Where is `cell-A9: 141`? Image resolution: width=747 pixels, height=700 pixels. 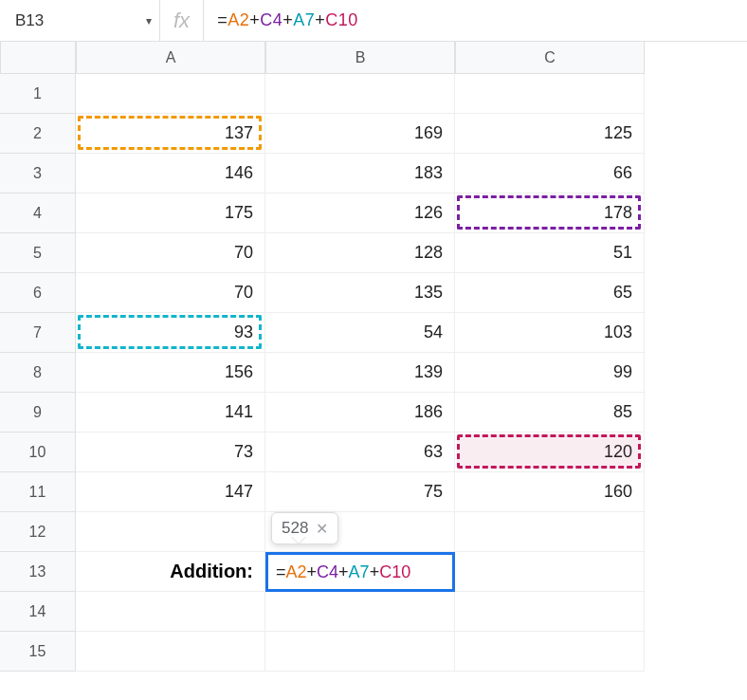
cell-A9: 141 is located at coordinates (171, 413).